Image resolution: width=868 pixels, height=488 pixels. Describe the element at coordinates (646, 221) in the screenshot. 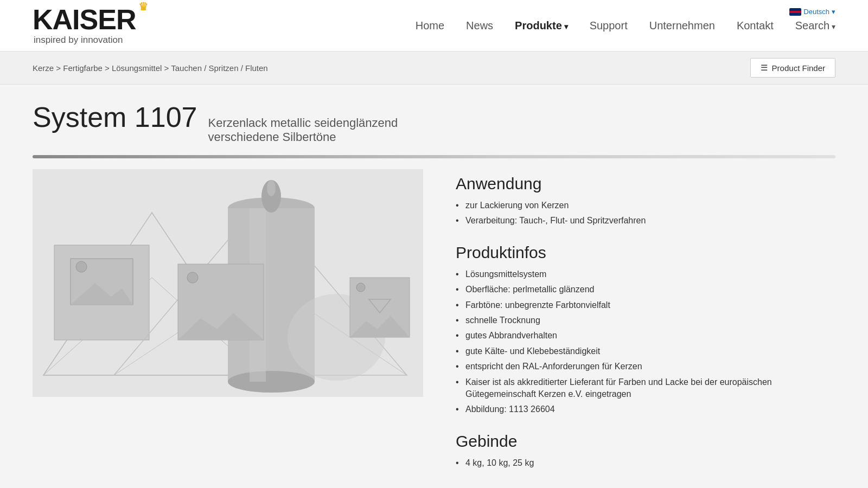

I see `list-item: Verarbeitung: Tauch-, Flut- und Spritzve…` at that location.